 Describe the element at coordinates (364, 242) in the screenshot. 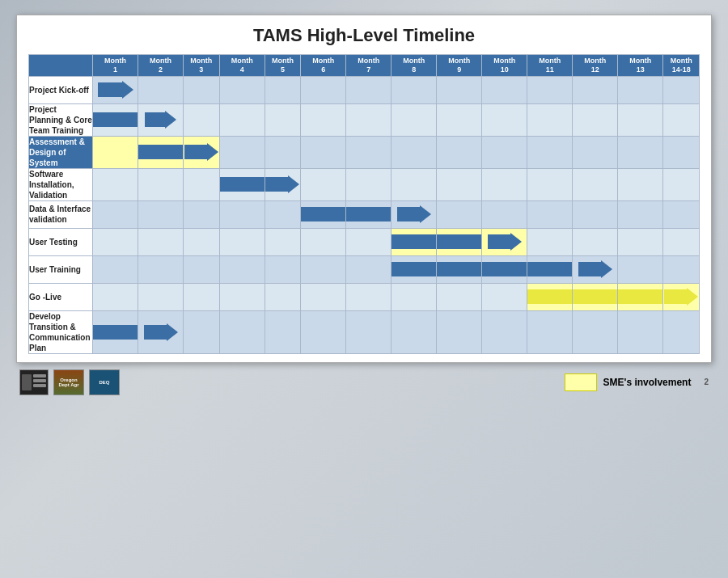

I see `row-user-testing: User Testing` at that location.